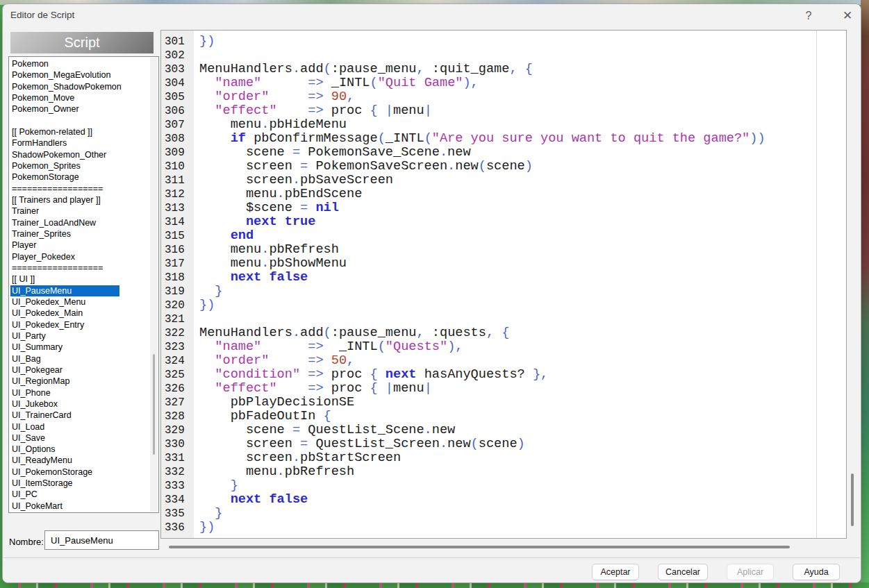 The image size is (869, 588). I want to click on list-item-label: Pokemon, so click(31, 64).